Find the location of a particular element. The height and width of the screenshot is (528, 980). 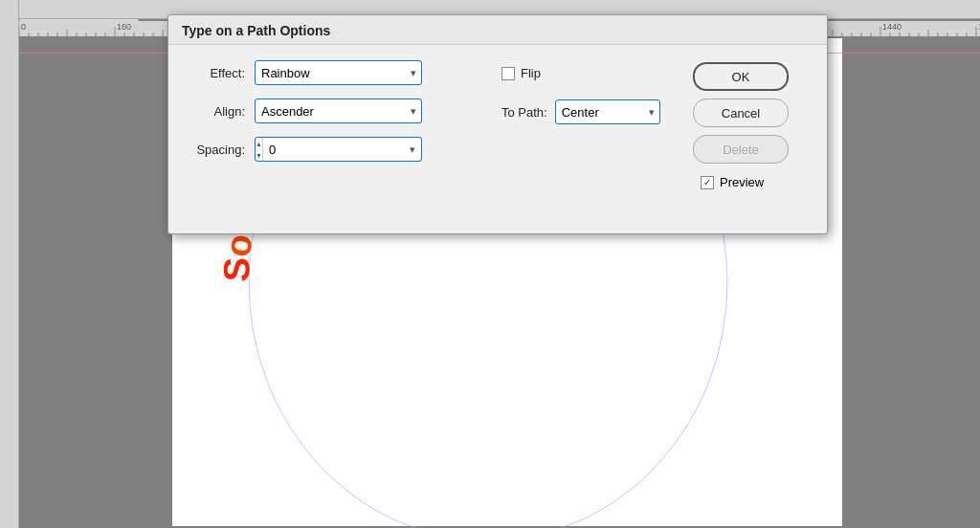

topath-select: Center Top Bottom is located at coordinates (608, 112).